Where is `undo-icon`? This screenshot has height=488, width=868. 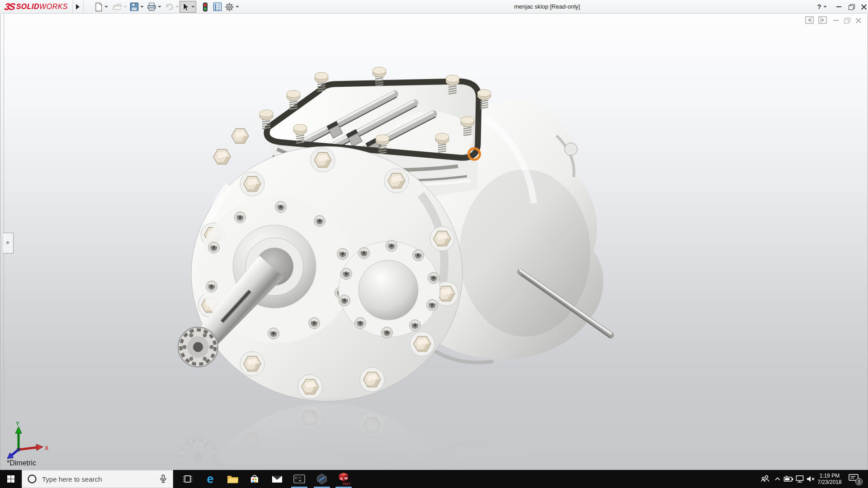
undo-icon is located at coordinates (169, 7).